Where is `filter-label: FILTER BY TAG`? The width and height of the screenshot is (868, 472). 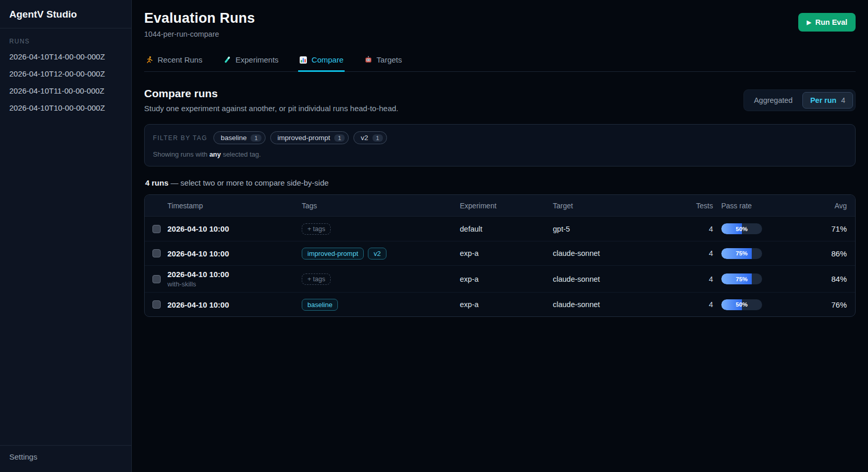 filter-label: FILTER BY TAG is located at coordinates (180, 138).